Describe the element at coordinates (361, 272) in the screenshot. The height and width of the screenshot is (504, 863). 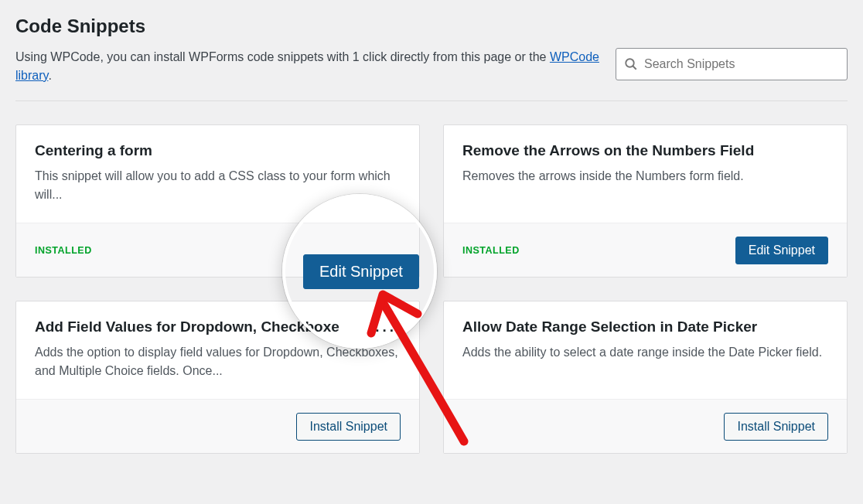
I see `edit-snippet-button-highlighted: Edit Snippet` at that location.